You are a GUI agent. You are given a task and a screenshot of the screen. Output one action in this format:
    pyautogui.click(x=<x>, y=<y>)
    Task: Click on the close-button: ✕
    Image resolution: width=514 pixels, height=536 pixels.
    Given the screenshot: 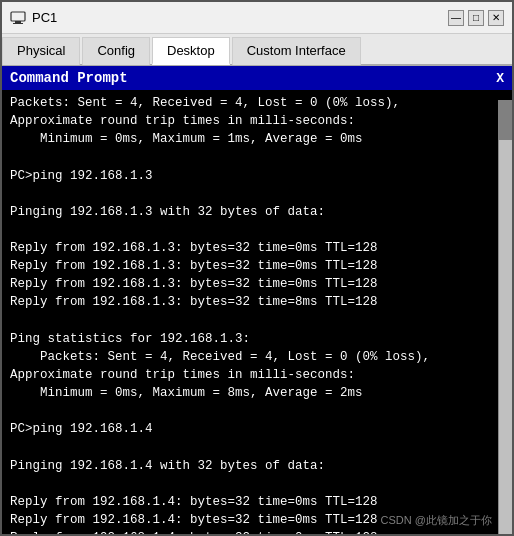 What is the action you would take?
    pyautogui.click(x=496, y=18)
    